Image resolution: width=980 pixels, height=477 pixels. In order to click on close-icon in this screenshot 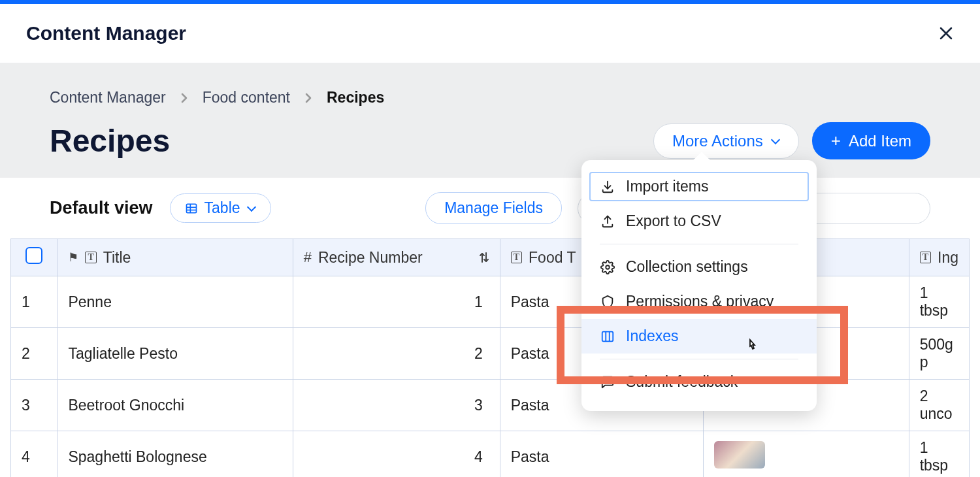, I will do `click(946, 33)`.